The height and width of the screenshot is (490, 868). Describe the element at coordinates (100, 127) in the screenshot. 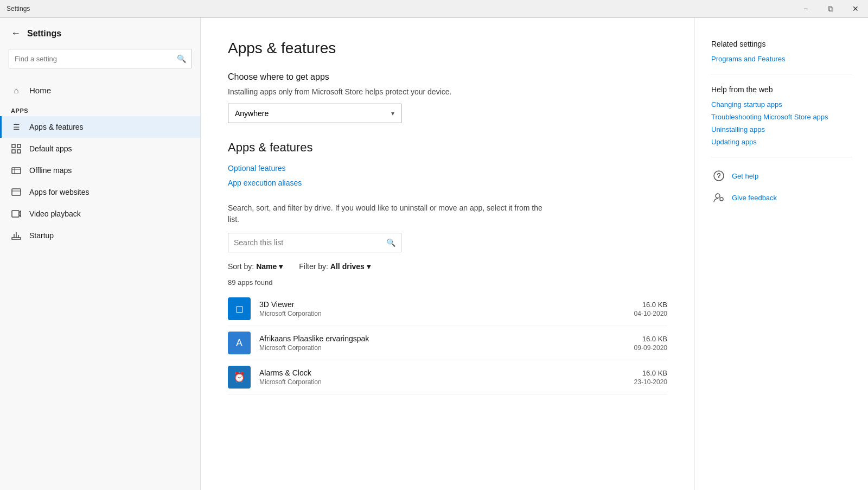

I see `sidebar-item-apps-features: ☰ Apps & features` at that location.